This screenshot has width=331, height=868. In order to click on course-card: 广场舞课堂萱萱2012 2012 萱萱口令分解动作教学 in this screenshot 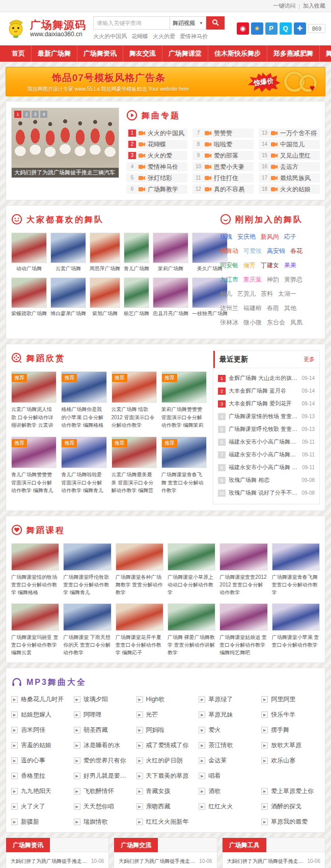, I will do `click(243, 570)`.